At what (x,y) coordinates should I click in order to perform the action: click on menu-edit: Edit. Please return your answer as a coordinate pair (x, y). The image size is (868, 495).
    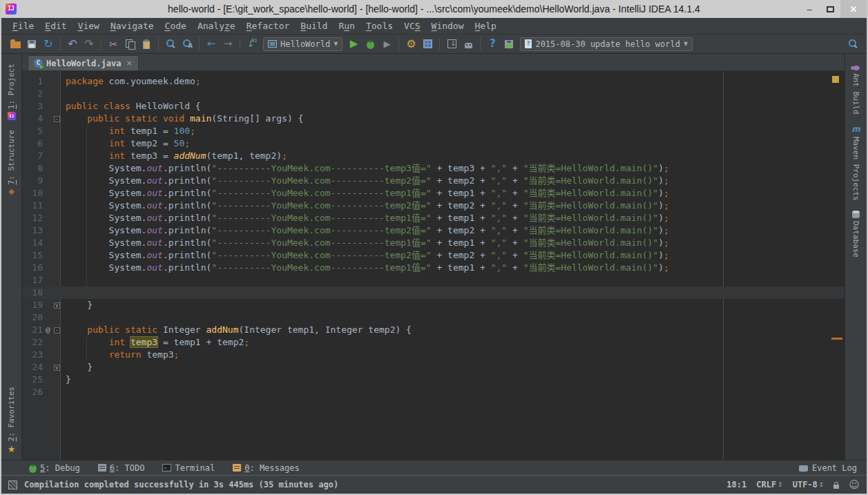
    Looking at the image, I should click on (55, 26).